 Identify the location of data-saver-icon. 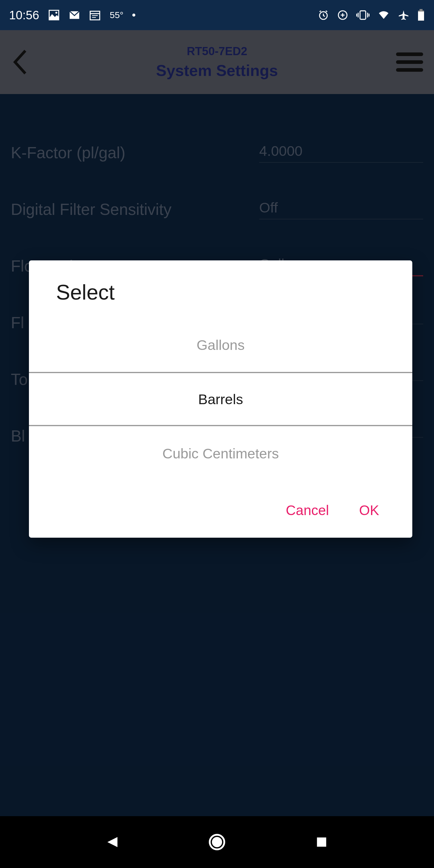
(343, 15).